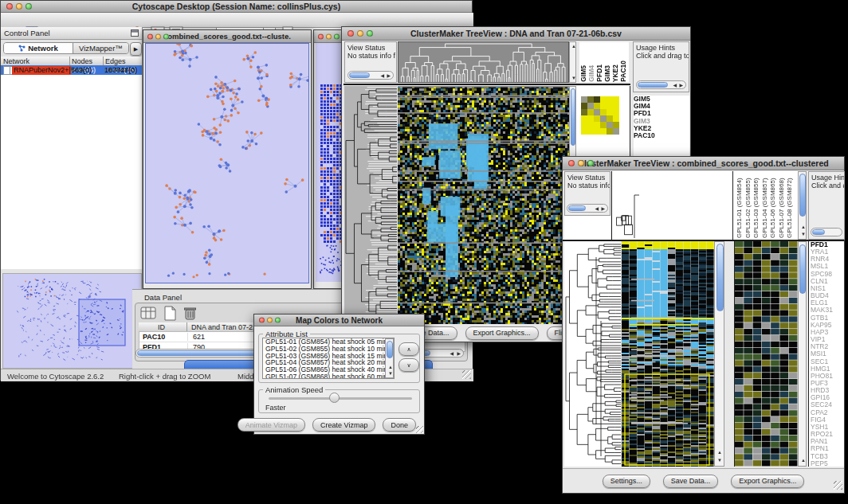 Image resolution: width=848 pixels, height=504 pixels. I want to click on tv1-gene-label: PAC10, so click(662, 135).